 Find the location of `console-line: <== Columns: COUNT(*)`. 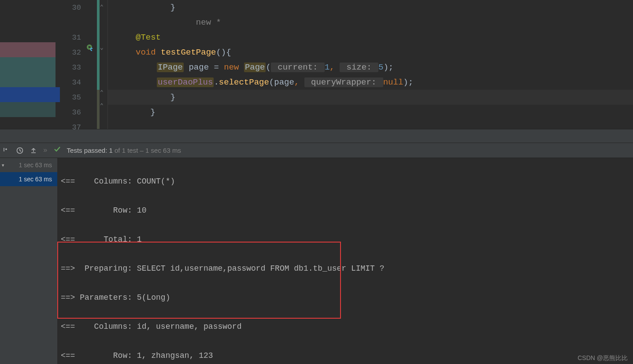

console-line: <== Columns: COUNT(*) is located at coordinates (345, 181).